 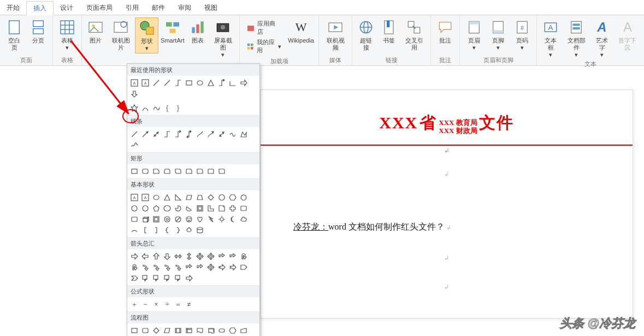 What do you see at coordinates (498, 35) in the screenshot?
I see `footer-button: 页脚▾` at bounding box center [498, 35].